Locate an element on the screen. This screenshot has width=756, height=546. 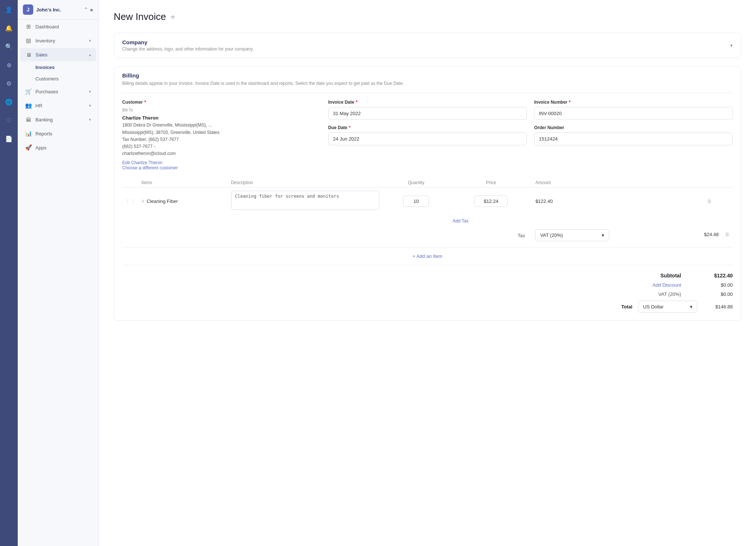
currency-label: US Dollar is located at coordinates (653, 307).